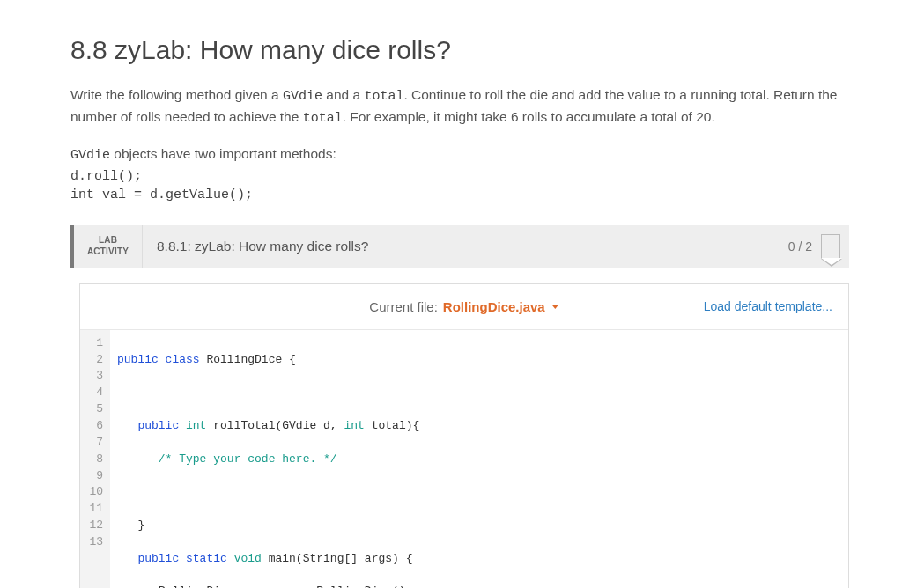 This screenshot has height=588, width=902. I want to click on line-gutter: 12345678910111213, so click(95, 459).